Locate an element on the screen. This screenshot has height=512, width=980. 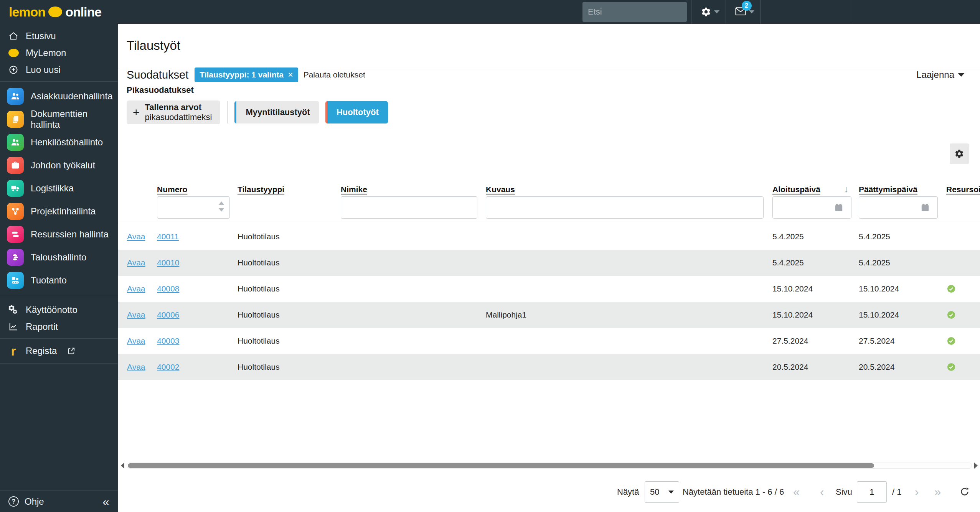
sidebar-item-asiakkuudenhallinta: Asiakkuudenhallinta is located at coordinates (59, 96).